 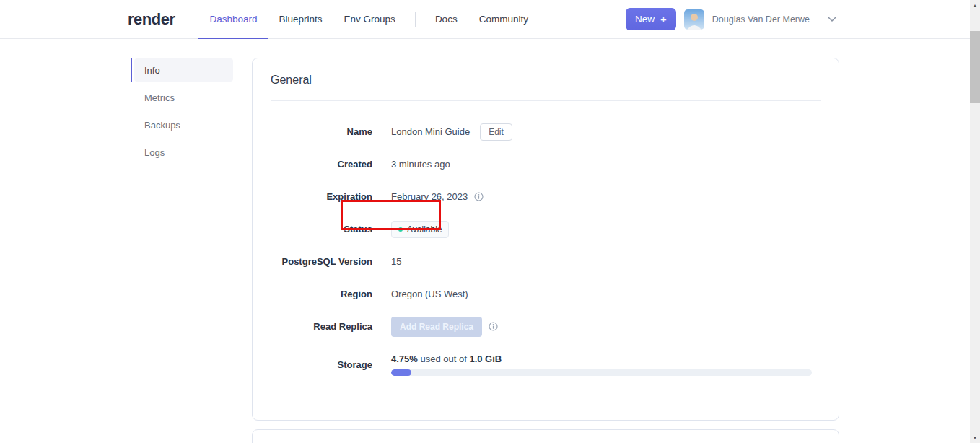 What do you see at coordinates (159, 98) in the screenshot?
I see `sidebar-item-label: Metrics` at bounding box center [159, 98].